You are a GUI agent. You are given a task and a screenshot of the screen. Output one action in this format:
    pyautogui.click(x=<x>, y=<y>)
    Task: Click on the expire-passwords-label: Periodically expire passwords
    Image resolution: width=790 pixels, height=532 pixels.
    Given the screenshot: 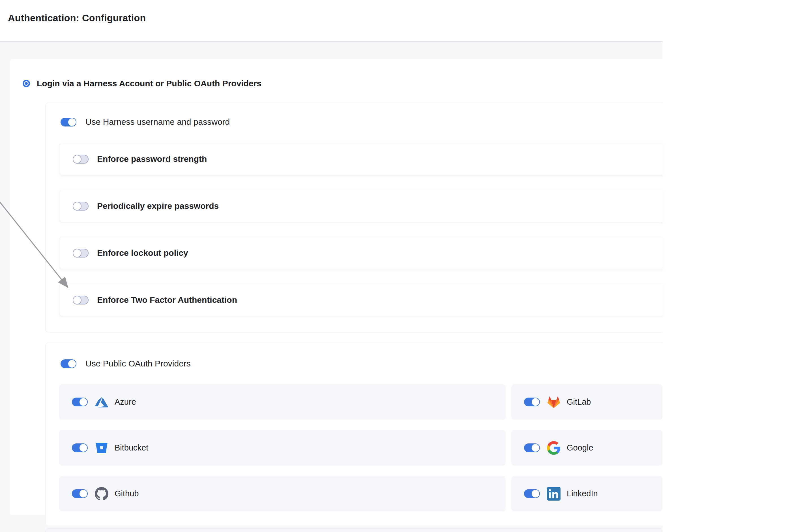 What is the action you would take?
    pyautogui.click(x=158, y=206)
    